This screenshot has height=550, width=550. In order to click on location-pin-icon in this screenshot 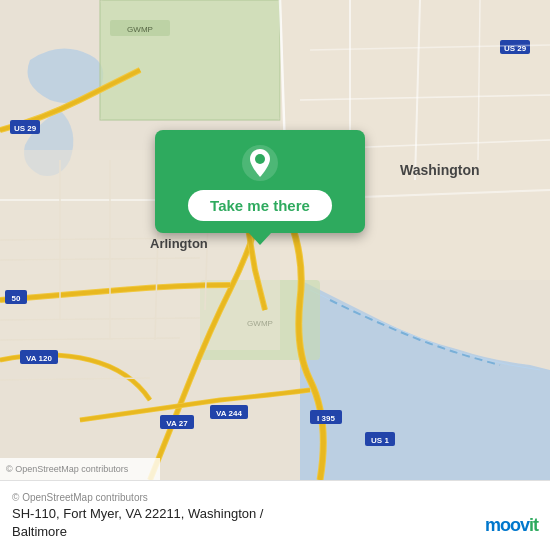, I will do `click(260, 163)`.